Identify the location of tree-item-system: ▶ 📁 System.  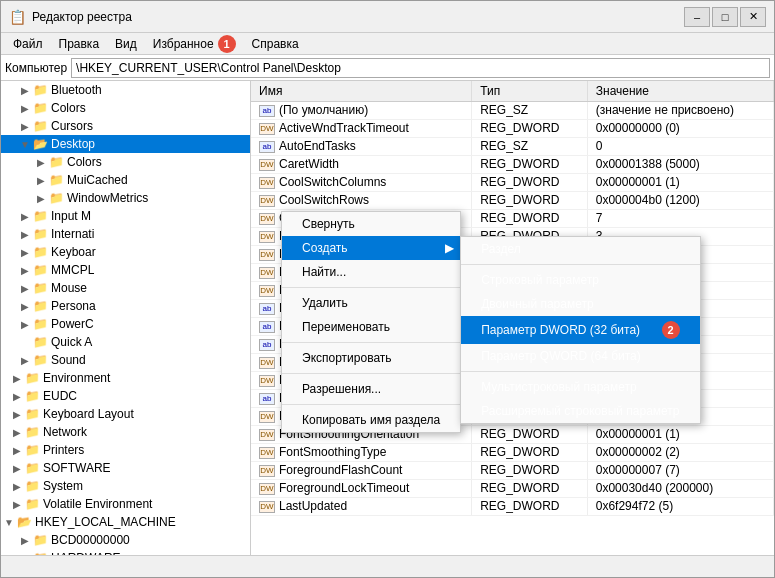
(126, 486).